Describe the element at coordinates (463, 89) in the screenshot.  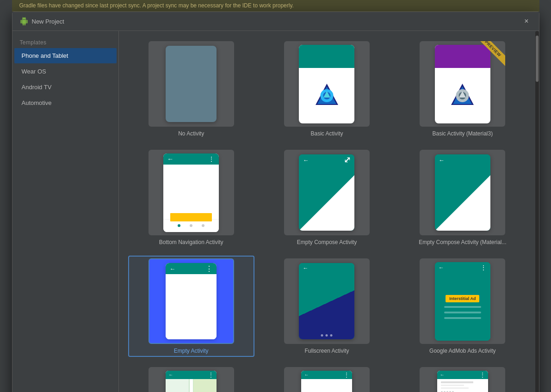
I see `template-card-basic-material3: PREVIEW Basic Activity (Material3)` at that location.